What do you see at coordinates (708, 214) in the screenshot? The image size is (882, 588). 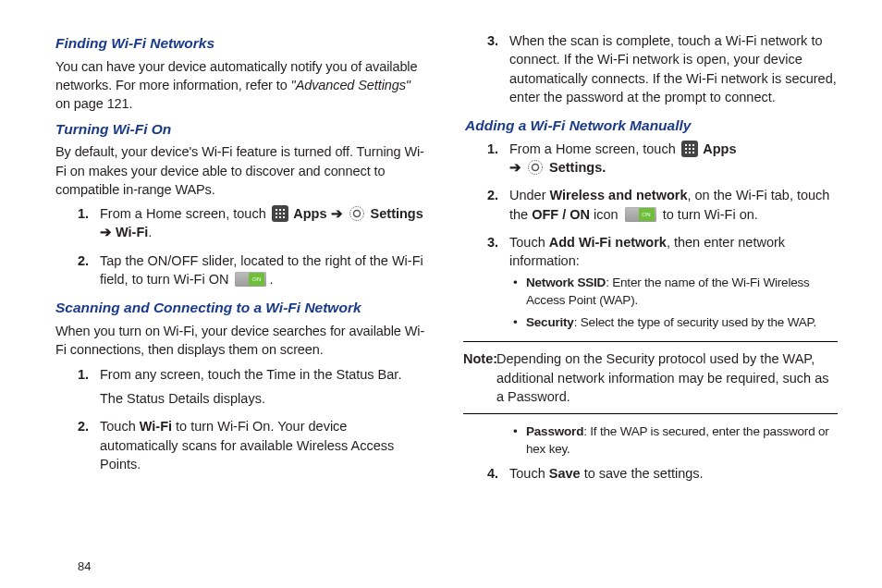 I see `text: to turn Wi-Fi on.` at bounding box center [708, 214].